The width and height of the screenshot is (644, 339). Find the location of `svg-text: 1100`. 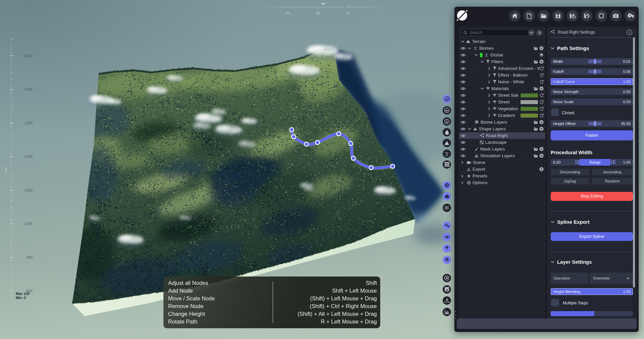

svg-text: 1100 is located at coordinates (29, 190).